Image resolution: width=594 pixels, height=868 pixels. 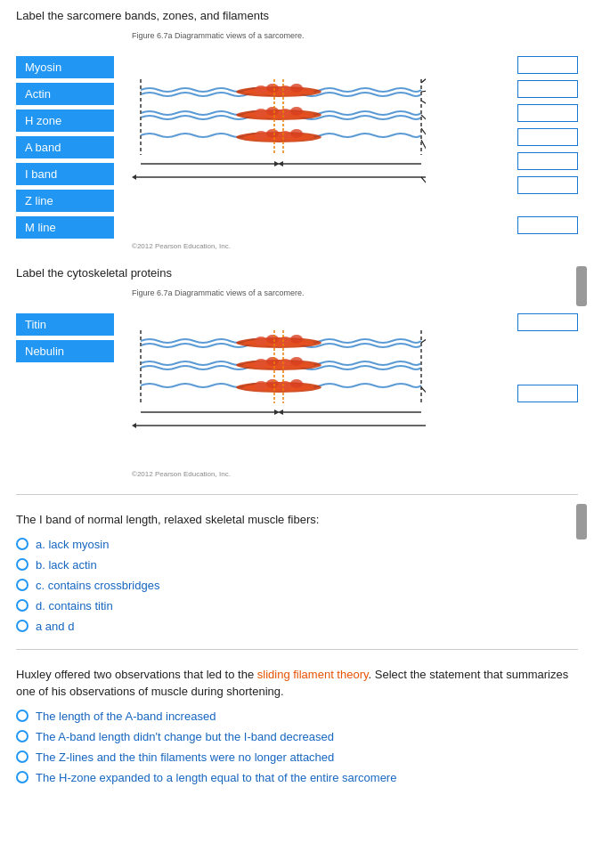 I want to click on copyright-2: ©2012 Pearson Education, Inc., so click(x=354, y=474).